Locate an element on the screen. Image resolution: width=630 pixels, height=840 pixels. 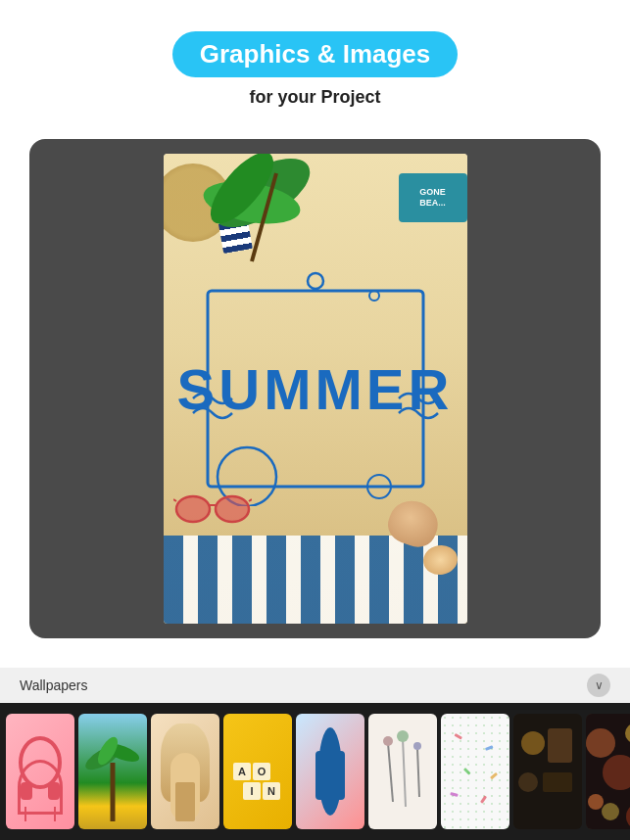
svg-text: O is located at coordinates (263, 771).